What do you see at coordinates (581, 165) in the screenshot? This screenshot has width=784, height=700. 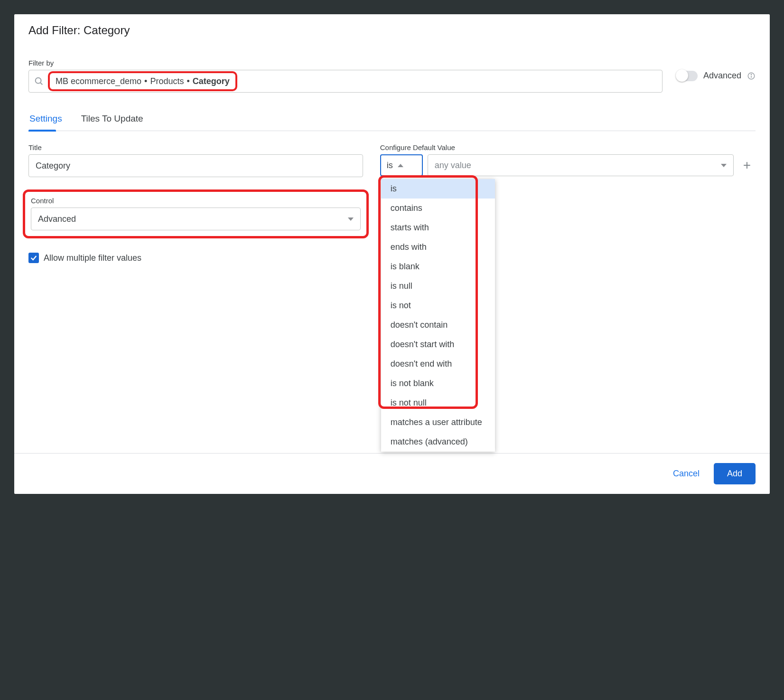 I see `value-input: any value` at bounding box center [581, 165].